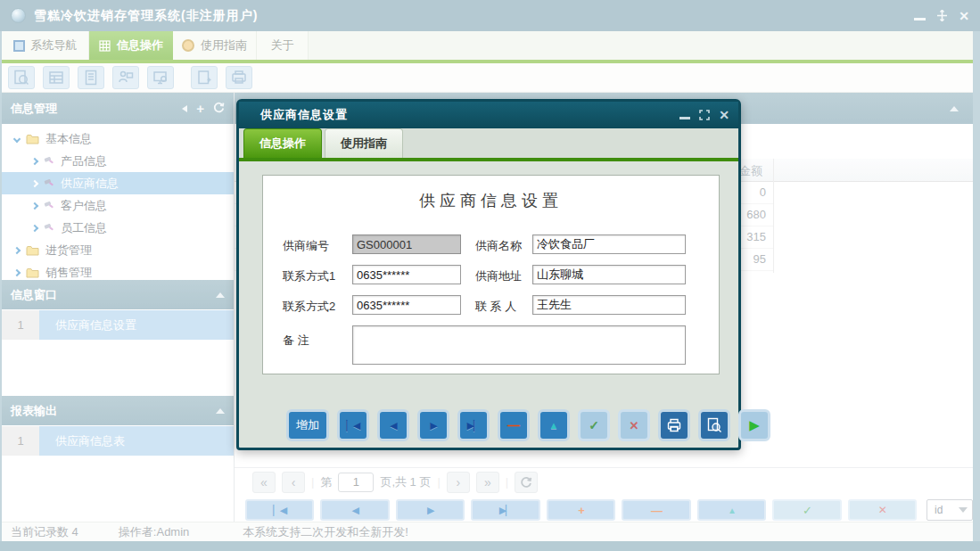 The height and width of the screenshot is (551, 980). What do you see at coordinates (519, 345) in the screenshot?
I see `remark-field` at bounding box center [519, 345].